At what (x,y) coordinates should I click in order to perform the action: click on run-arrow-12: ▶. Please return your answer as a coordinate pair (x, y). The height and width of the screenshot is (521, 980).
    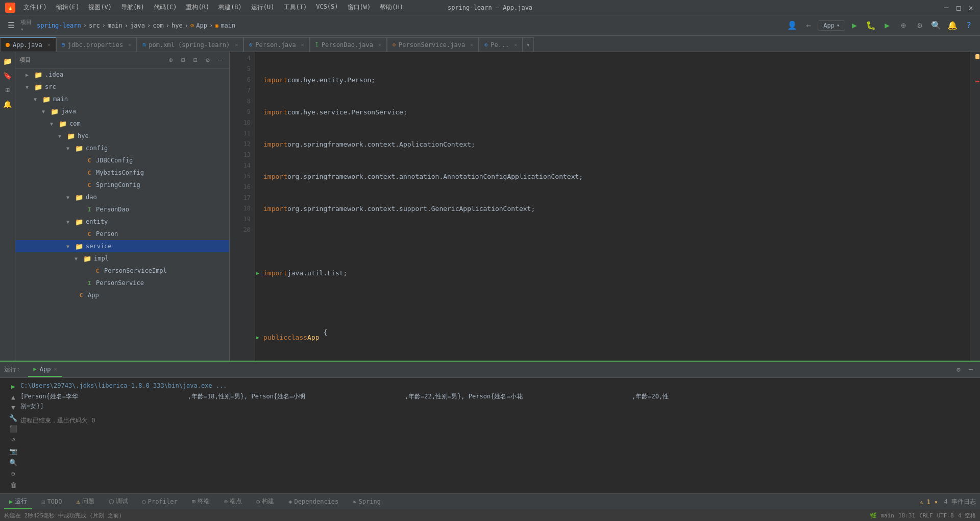
    Looking at the image, I should click on (258, 337).